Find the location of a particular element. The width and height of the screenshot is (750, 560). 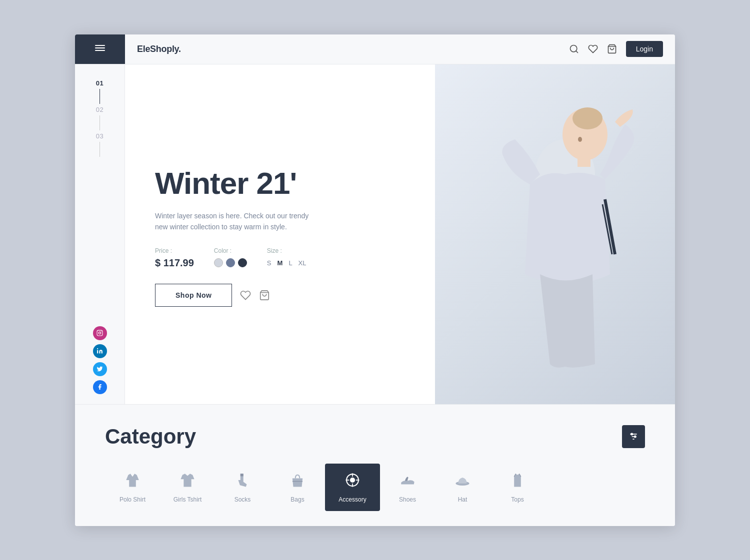

category-items: Polo Shirt Girls Tshirt Socks is located at coordinates (375, 488).